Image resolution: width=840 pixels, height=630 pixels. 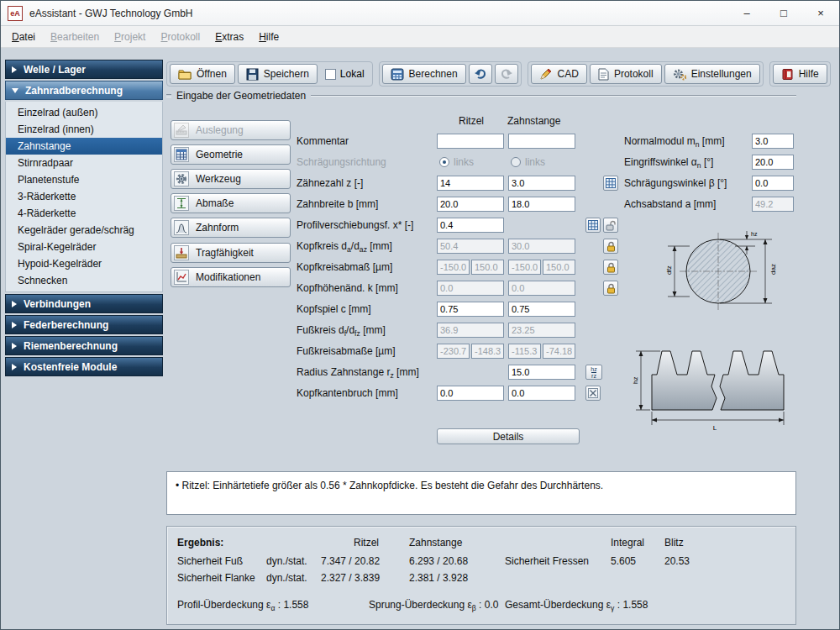 I want to click on radius-zahnstange-input, so click(x=542, y=372).